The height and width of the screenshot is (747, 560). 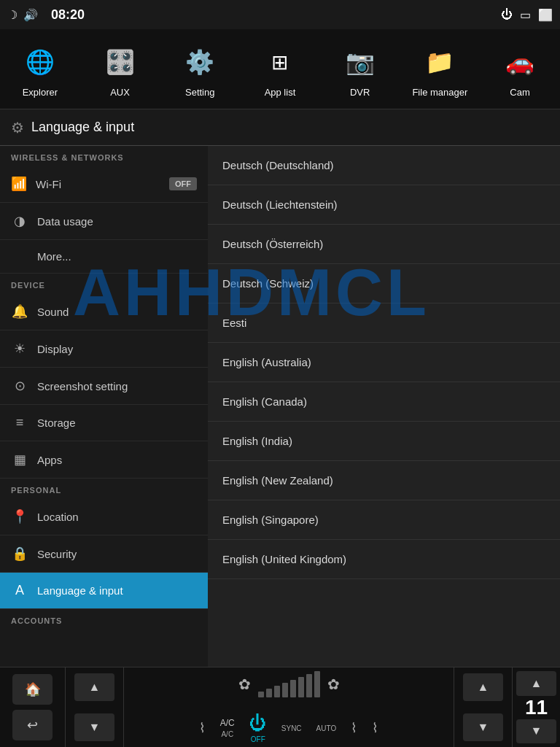 I want to click on fan-left-icon: ✿, so click(x=245, y=684).